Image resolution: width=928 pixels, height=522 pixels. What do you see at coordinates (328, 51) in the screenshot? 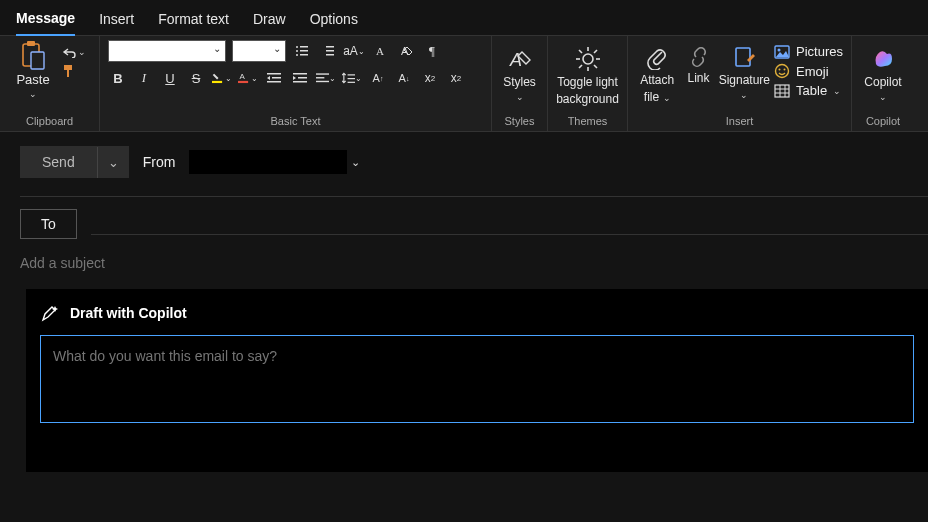
I see `numbering-button` at bounding box center [328, 51].